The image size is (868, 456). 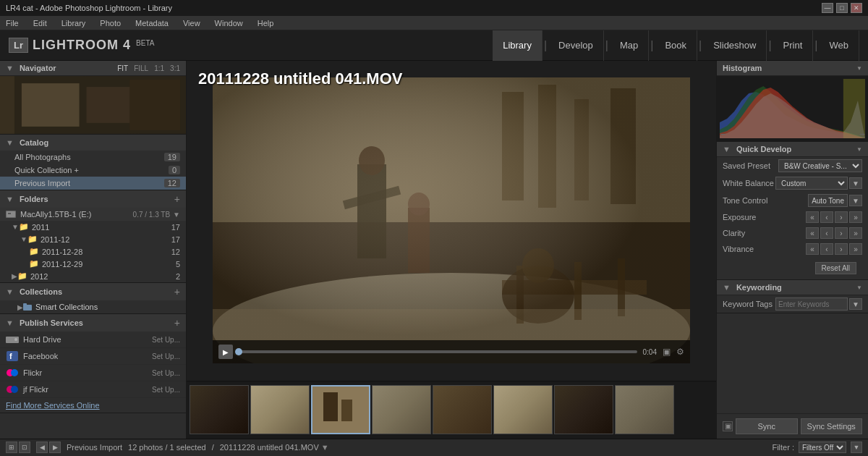 I want to click on menu-file: File, so click(x=12, y=23).